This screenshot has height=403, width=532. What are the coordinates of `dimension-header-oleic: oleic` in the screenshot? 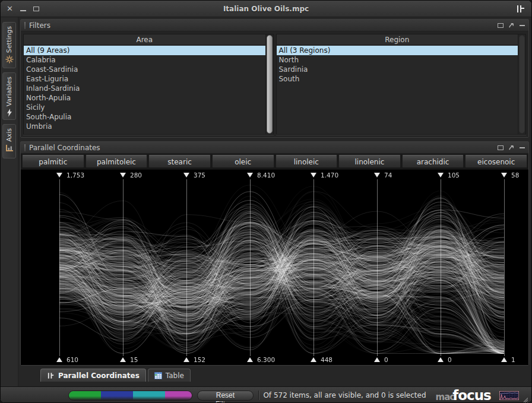 It's located at (243, 161).